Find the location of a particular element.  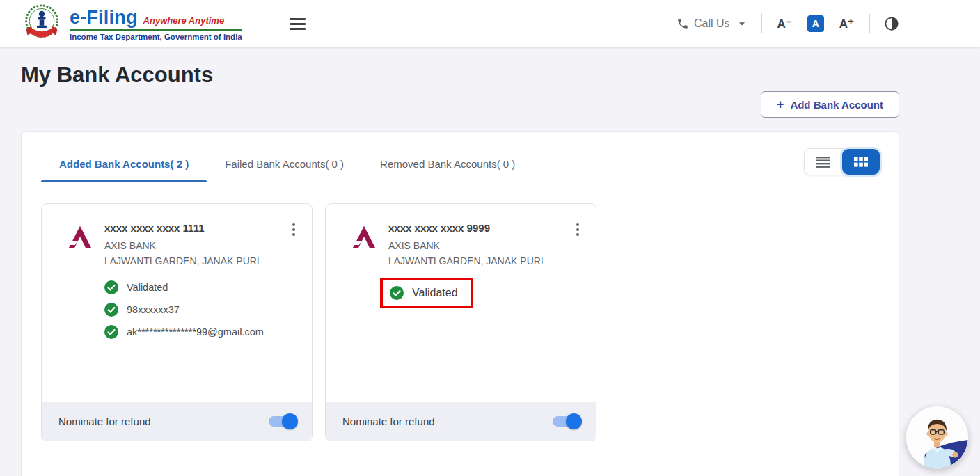

add-bank-account-label: Add Bank Account is located at coordinates (837, 104).